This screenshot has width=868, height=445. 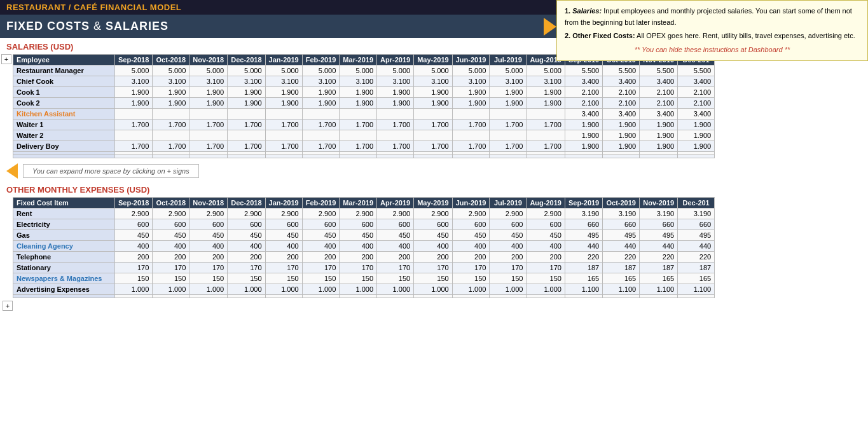 I want to click on salary-employee-name: Waiter 1, so click(x=64, y=125).